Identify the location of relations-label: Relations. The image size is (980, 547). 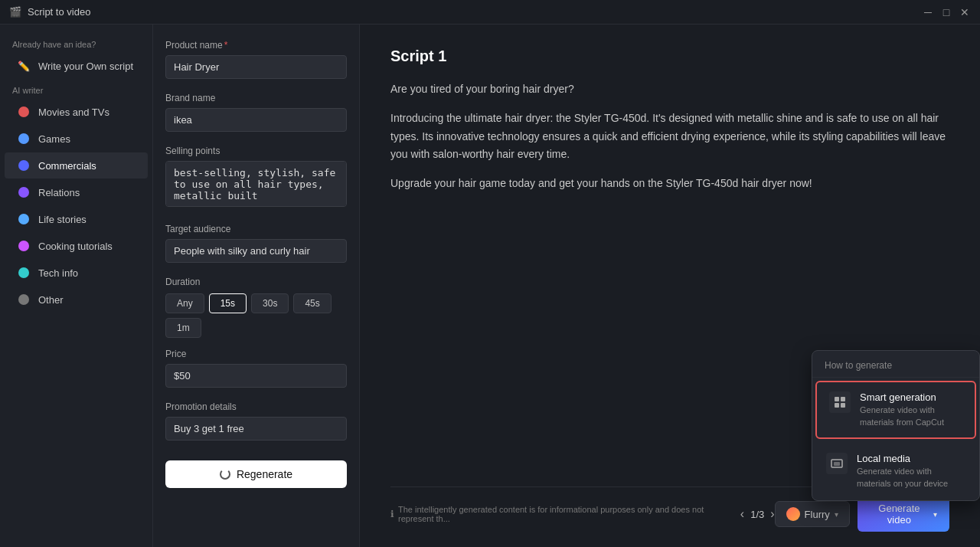
(59, 193).